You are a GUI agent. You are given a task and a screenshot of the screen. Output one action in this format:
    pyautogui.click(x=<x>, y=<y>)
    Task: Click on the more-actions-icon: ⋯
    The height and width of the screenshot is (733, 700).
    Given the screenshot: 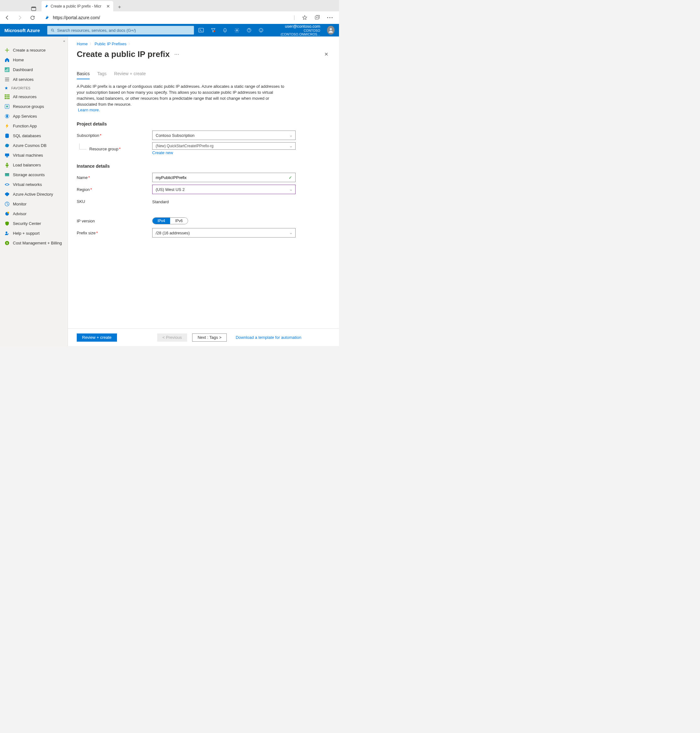 What is the action you would take?
    pyautogui.click(x=177, y=54)
    